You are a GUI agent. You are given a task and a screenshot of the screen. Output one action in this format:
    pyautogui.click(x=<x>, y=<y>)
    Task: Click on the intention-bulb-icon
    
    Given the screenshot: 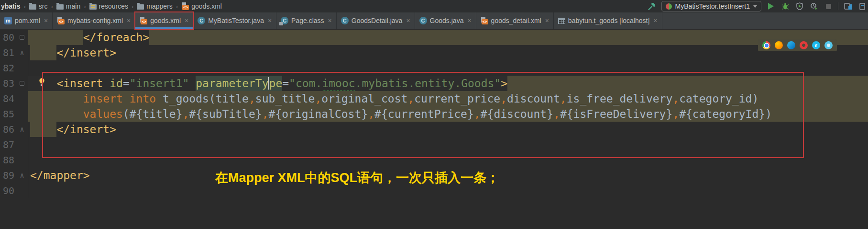 What is the action you would take?
    pyautogui.click(x=42, y=83)
    